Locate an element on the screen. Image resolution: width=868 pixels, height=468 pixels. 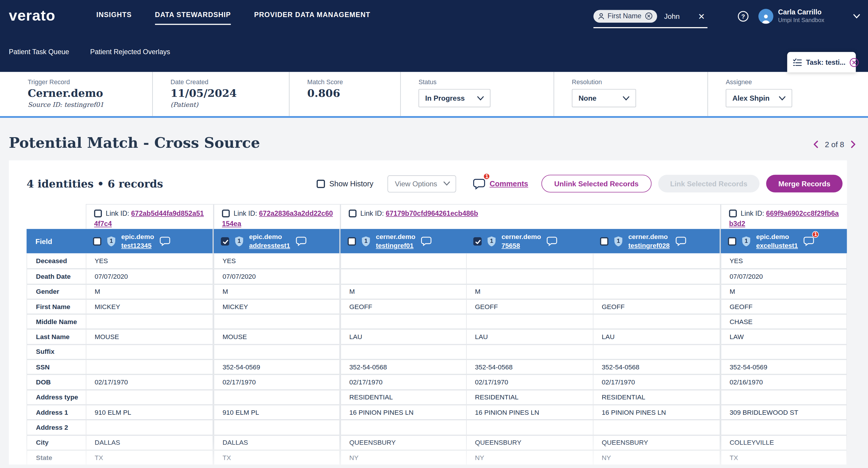
status-select: In Progress is located at coordinates (454, 98).